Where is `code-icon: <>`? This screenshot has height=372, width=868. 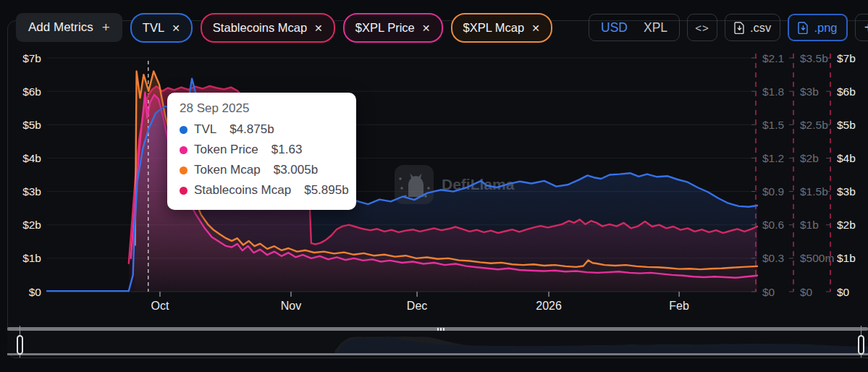
code-icon: <> is located at coordinates (702, 28).